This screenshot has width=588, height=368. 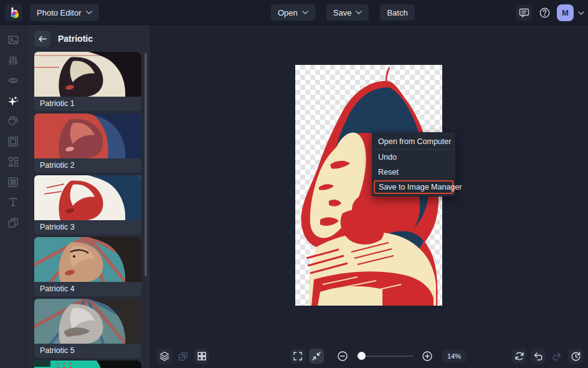 What do you see at coordinates (183, 356) in the screenshot?
I see `compare-icon` at bounding box center [183, 356].